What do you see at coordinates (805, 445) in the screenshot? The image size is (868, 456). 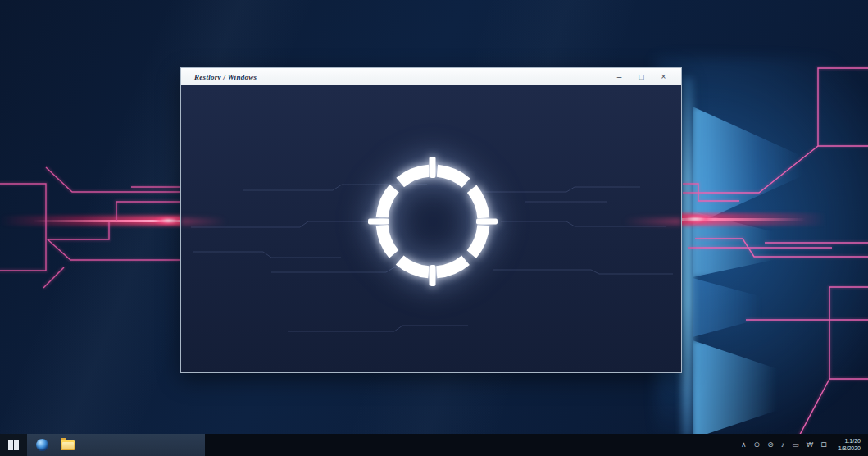 I see `system-tray: ∧ ⊙ ⊘ ♪ ▭ ₩ ⊟ 1.1/20 1/8/2020` at bounding box center [805, 445].